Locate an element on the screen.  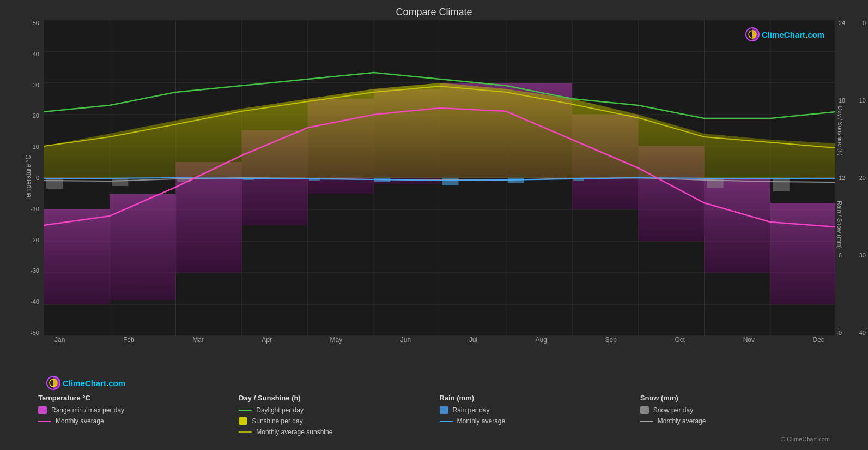
legend-sunshine-label: Sunshine per day is located at coordinates (277, 421).